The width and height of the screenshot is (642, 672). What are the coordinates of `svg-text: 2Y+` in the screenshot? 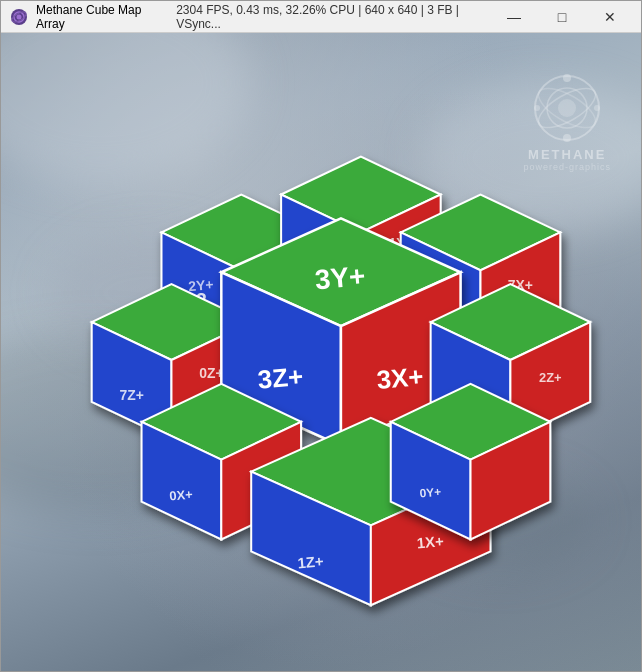 It's located at (201, 285).